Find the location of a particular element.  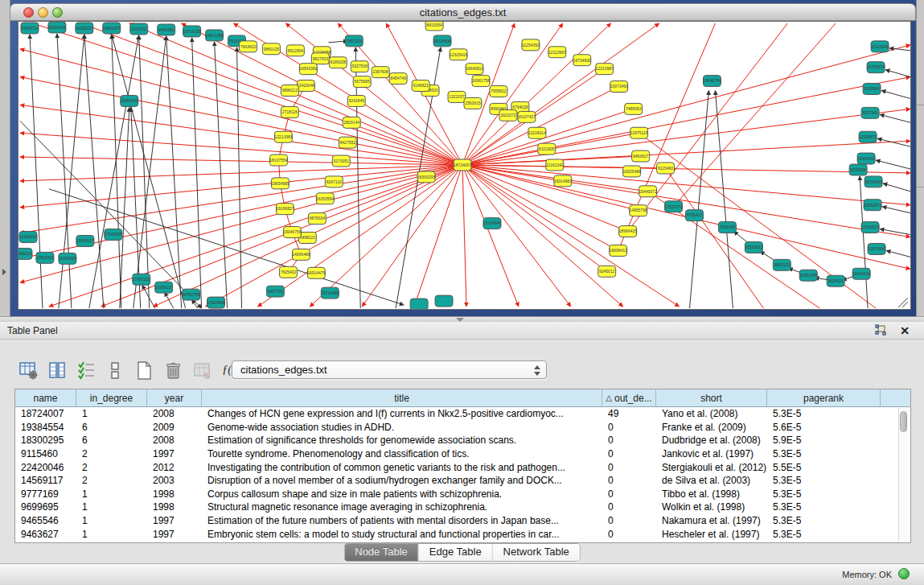

graph-node: 16961758 is located at coordinates (481, 81).